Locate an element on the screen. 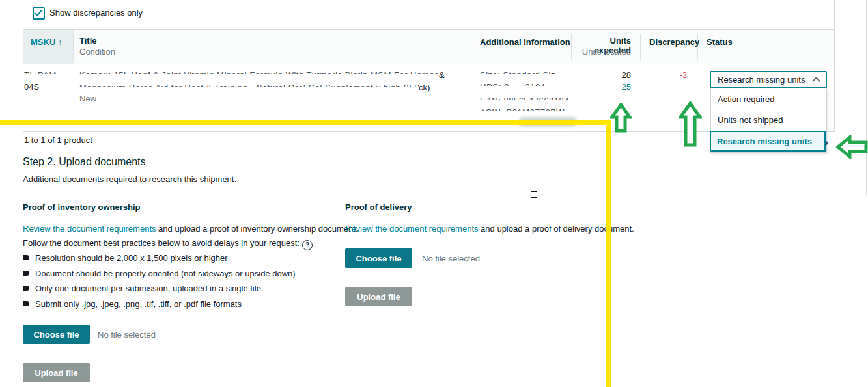 This screenshot has height=387, width=868. bullet-text: Document should be properly oriented (no… is located at coordinates (165, 273).